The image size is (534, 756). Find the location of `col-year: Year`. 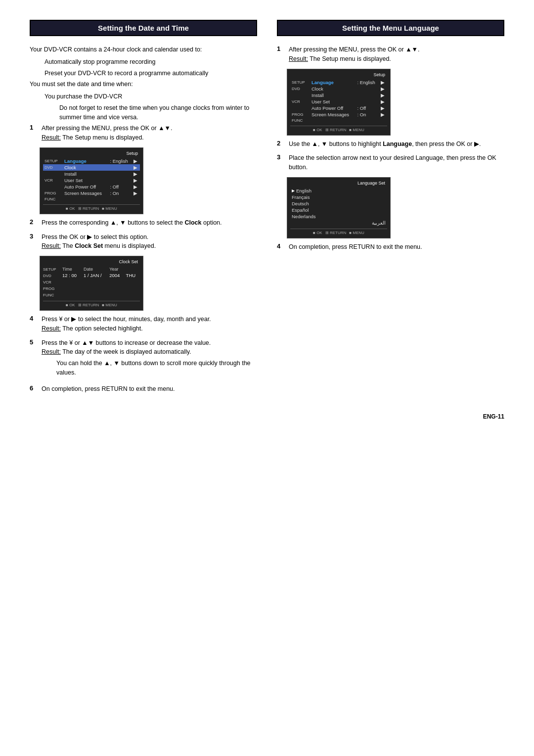

col-year: Year is located at coordinates (116, 269).